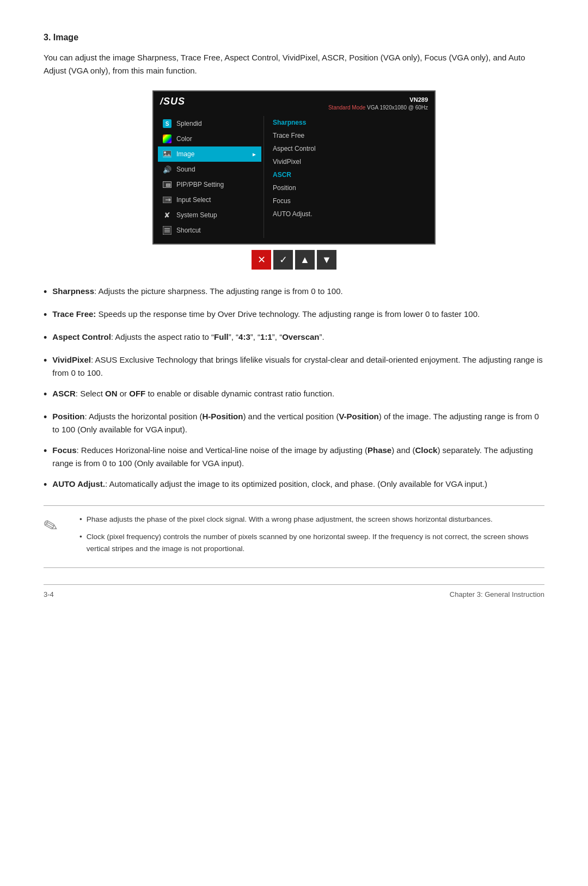 The image size is (588, 886). Describe the element at coordinates (350, 214) in the screenshot. I see `right-item-autoadjust: AUTO Adjust.` at that location.